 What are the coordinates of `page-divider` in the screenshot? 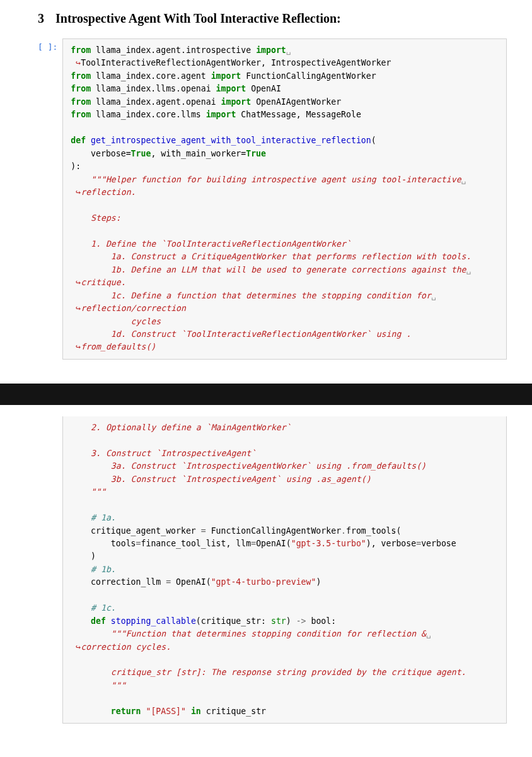 It's located at (266, 394).